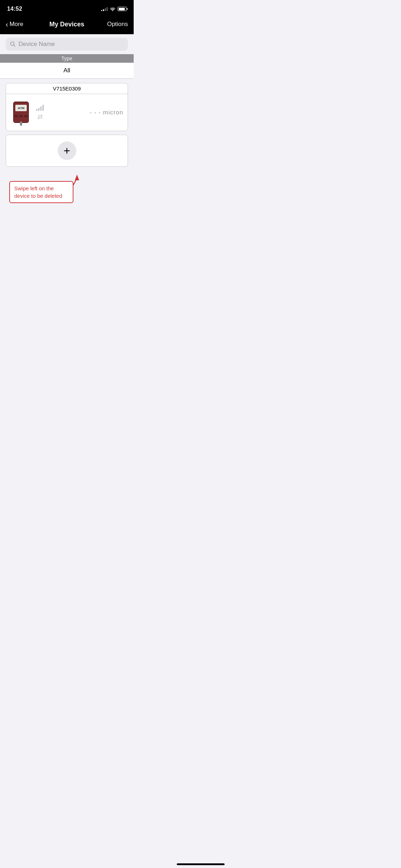 The width and height of the screenshot is (401, 868). Describe the element at coordinates (104, 9) in the screenshot. I see `cellular-signal-icon` at that location.